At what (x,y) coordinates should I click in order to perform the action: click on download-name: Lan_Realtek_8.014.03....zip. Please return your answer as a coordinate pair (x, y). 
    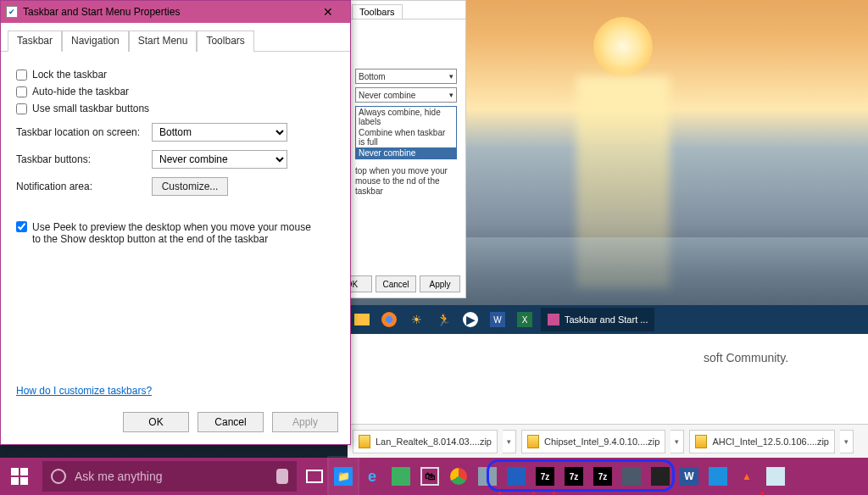
    Looking at the image, I should click on (434, 442).